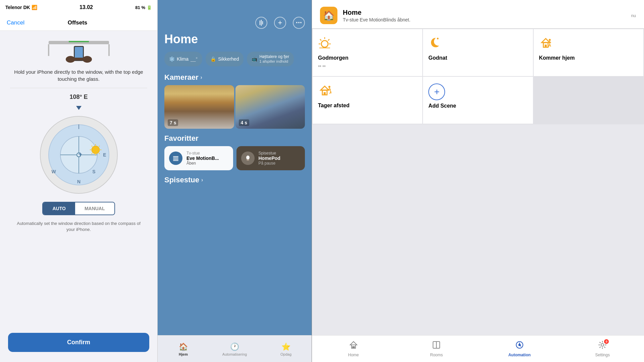  Describe the element at coordinates (183, 59) in the screenshot. I see `klima-chip: ❄️ Klima __°` at that location.